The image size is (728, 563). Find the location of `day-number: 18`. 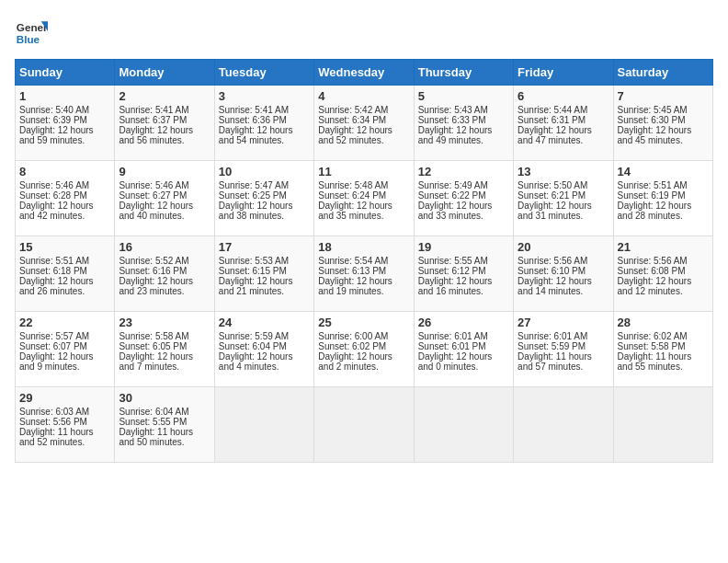

day-number: 18 is located at coordinates (364, 247).